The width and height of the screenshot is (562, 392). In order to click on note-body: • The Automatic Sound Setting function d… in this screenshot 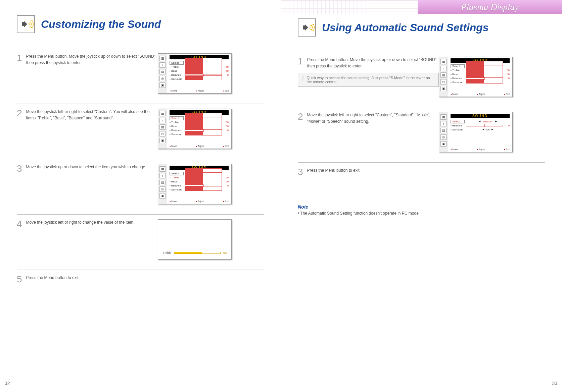, I will do `click(422, 213)`.